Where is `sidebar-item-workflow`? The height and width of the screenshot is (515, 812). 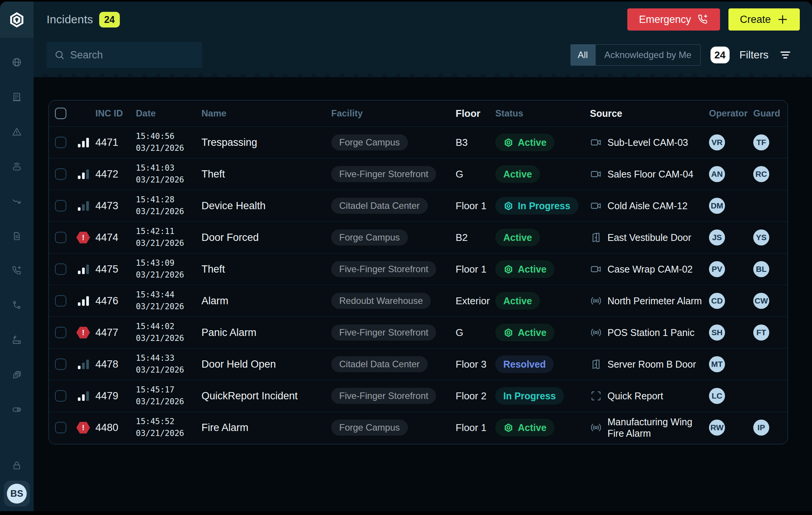 sidebar-item-workflow is located at coordinates (17, 305).